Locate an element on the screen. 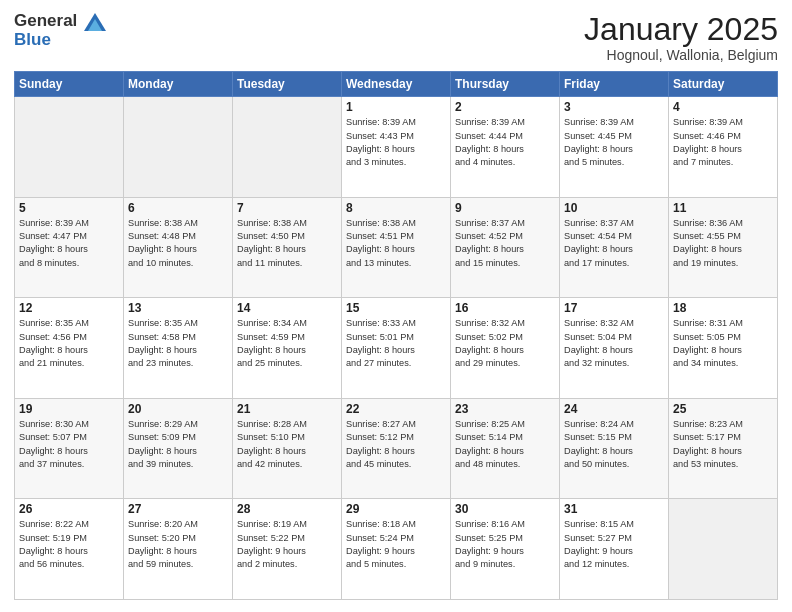 The height and width of the screenshot is (612, 792). col-sunday: Sunday is located at coordinates (70, 84).